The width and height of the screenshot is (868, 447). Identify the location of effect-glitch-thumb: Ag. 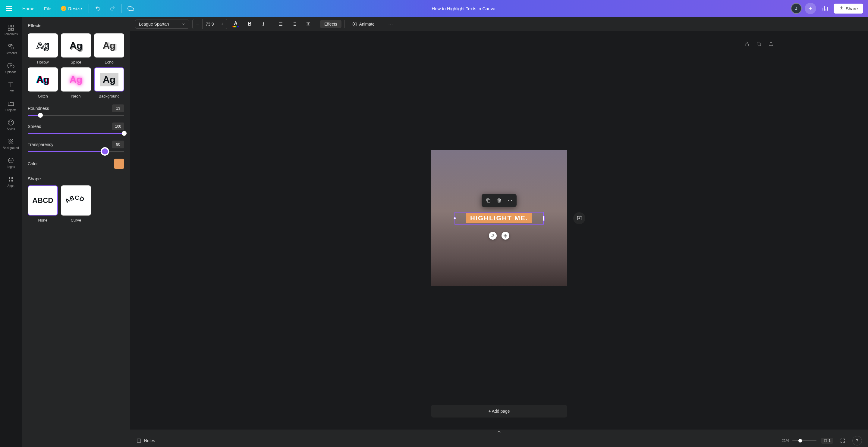
(43, 79).